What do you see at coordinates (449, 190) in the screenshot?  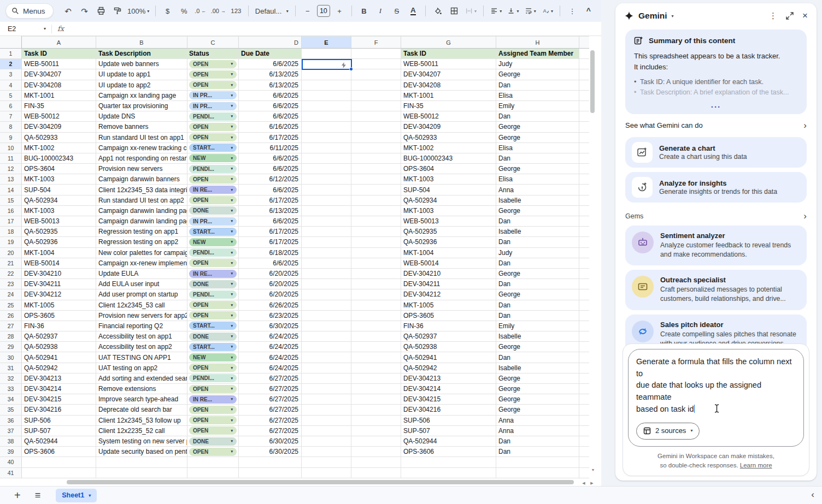 I see `cell-task-id-lookup: SUP-504` at bounding box center [449, 190].